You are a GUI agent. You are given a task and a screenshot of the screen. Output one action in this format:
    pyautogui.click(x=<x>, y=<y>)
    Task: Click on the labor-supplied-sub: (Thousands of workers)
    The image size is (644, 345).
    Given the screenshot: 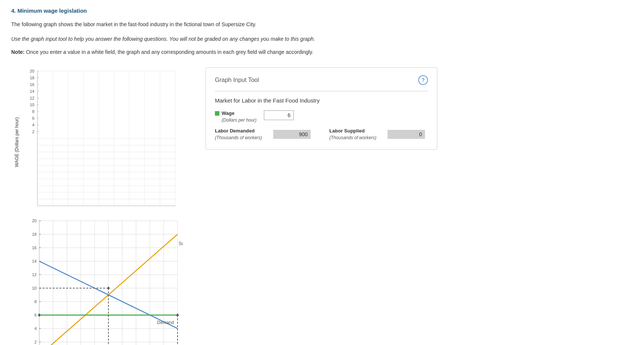 What is the action you would take?
    pyautogui.click(x=353, y=138)
    